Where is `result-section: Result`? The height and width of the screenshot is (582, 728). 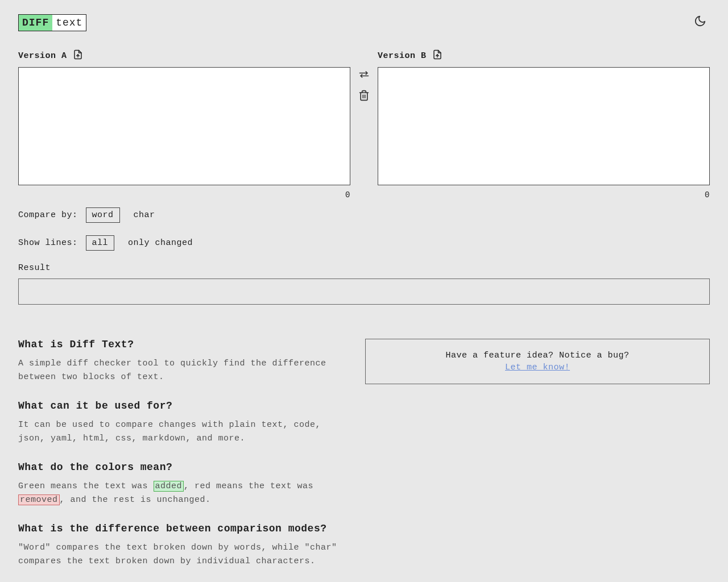
result-section: Result is located at coordinates (364, 284).